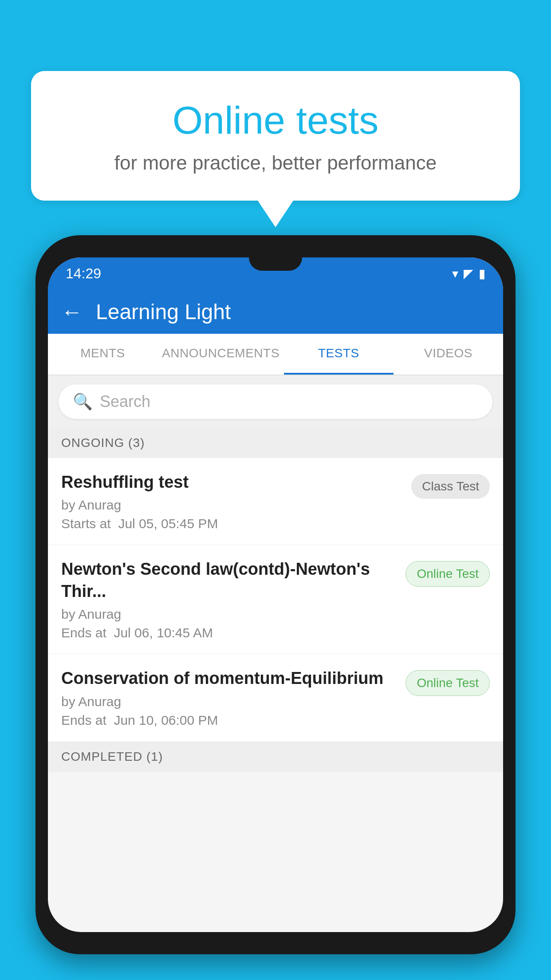 Image resolution: width=551 pixels, height=980 pixels. What do you see at coordinates (112, 756) in the screenshot?
I see `section-completed-title: COMPLETED (1)` at bounding box center [112, 756].